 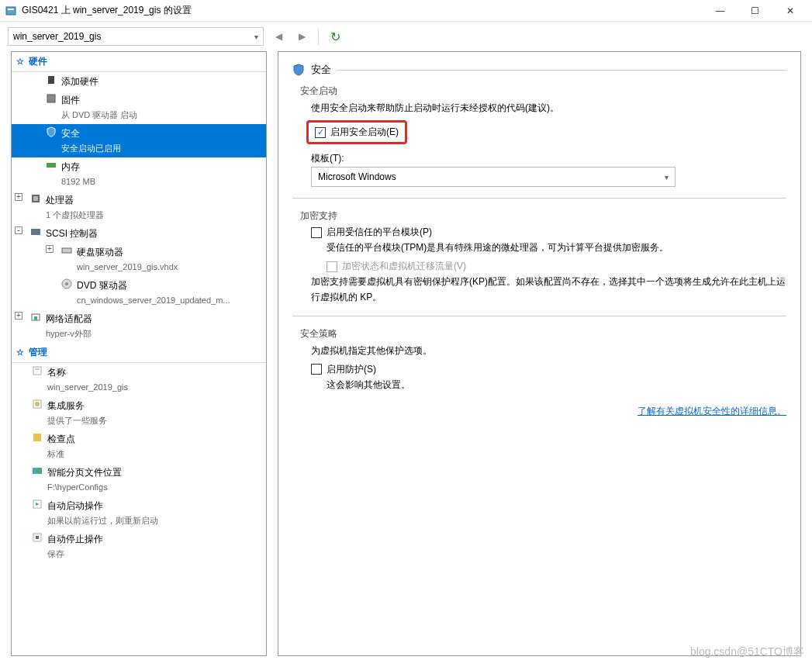 I want to click on enable-tpm-checkbox, so click(x=316, y=233).